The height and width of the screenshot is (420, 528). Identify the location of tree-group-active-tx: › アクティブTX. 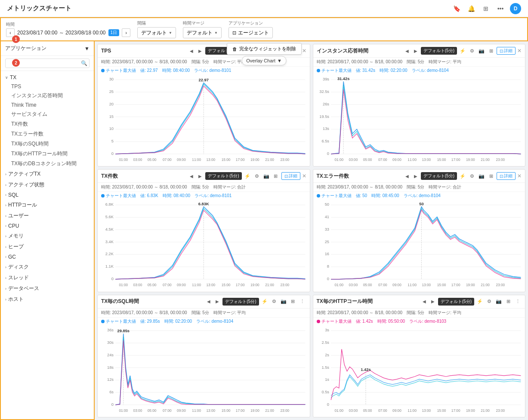
(47, 174).